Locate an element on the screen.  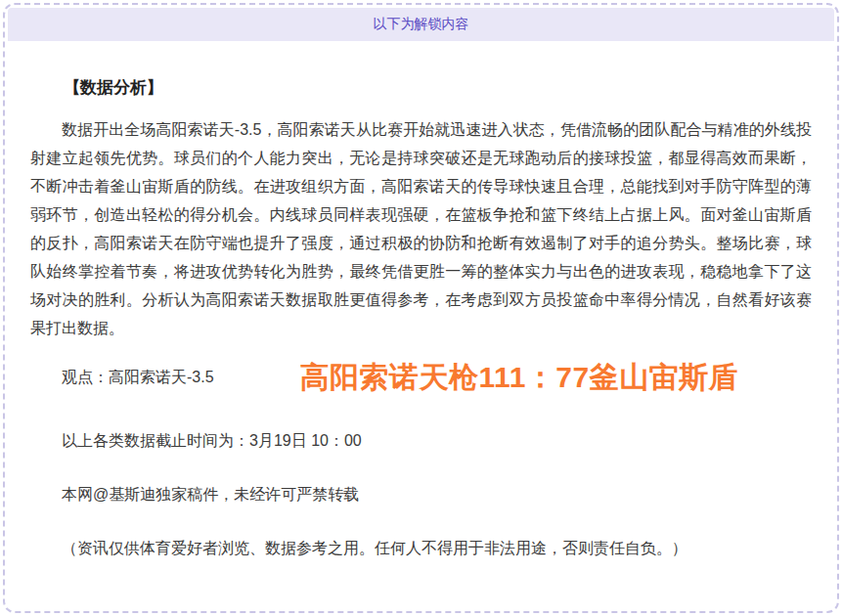
viewpoint-label: 观点：高阳索诺天-3.5 is located at coordinates (122, 377).